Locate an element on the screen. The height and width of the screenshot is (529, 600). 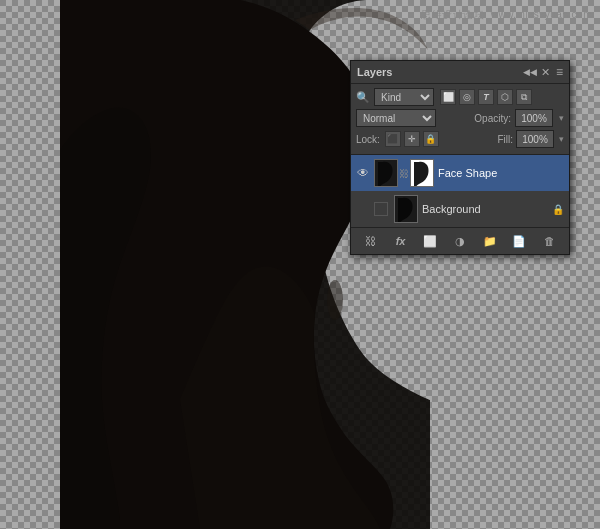
blend-mode-select: Normal is located at coordinates (396, 118).